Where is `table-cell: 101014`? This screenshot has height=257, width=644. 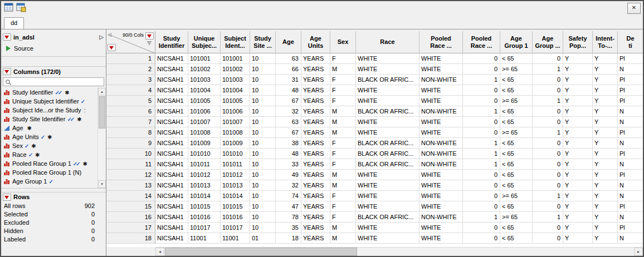
table-cell: 101014 is located at coordinates (204, 196).